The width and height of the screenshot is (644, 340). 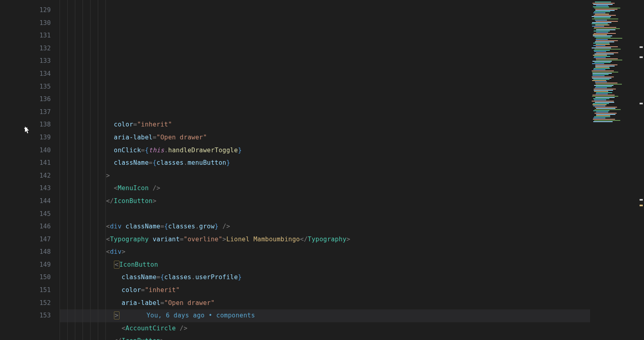 What do you see at coordinates (25, 278) in the screenshot?
I see `line-number: 150` at bounding box center [25, 278].